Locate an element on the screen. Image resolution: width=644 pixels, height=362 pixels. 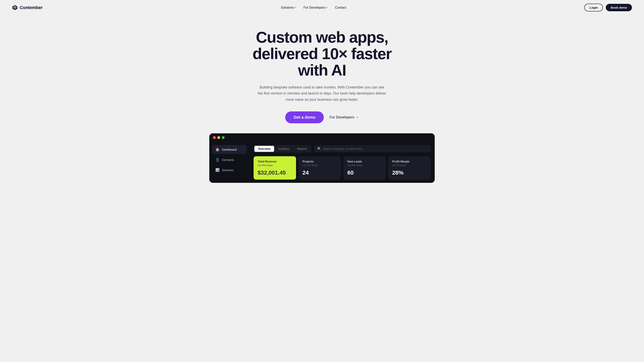
get-demo-button: Get a demo is located at coordinates (304, 117).